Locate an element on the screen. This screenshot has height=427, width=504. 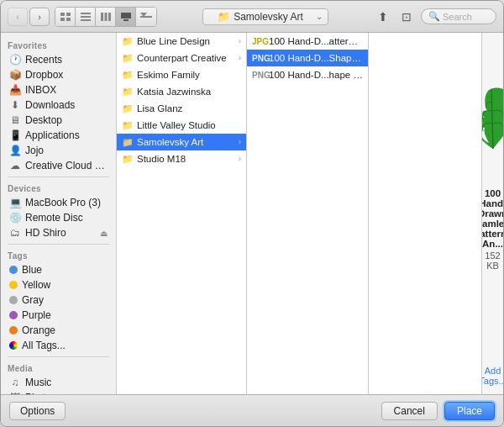
folder-counterpart: 📁 Counterpart Creative › is located at coordinates (181, 58).